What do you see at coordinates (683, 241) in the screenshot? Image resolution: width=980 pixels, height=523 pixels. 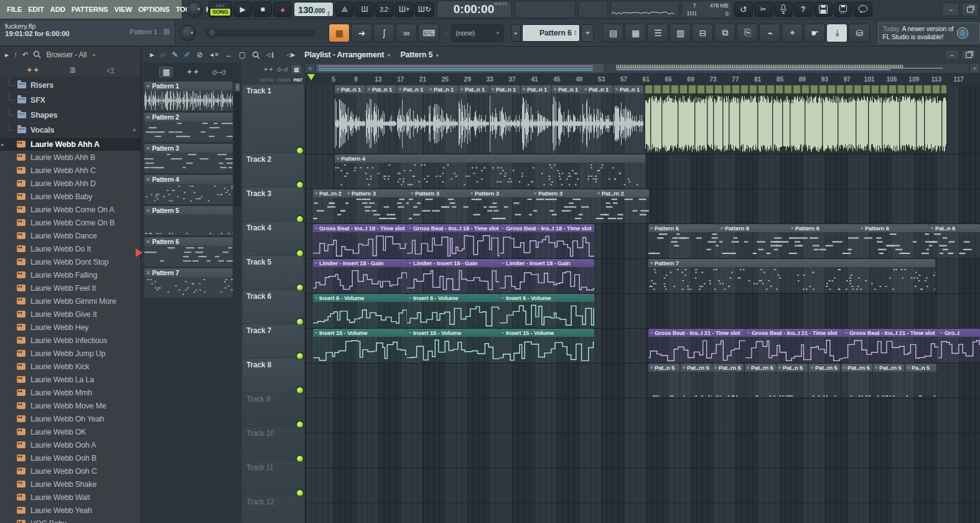 I see `playlist-clip: ≡Pattern 6` at bounding box center [683, 241].